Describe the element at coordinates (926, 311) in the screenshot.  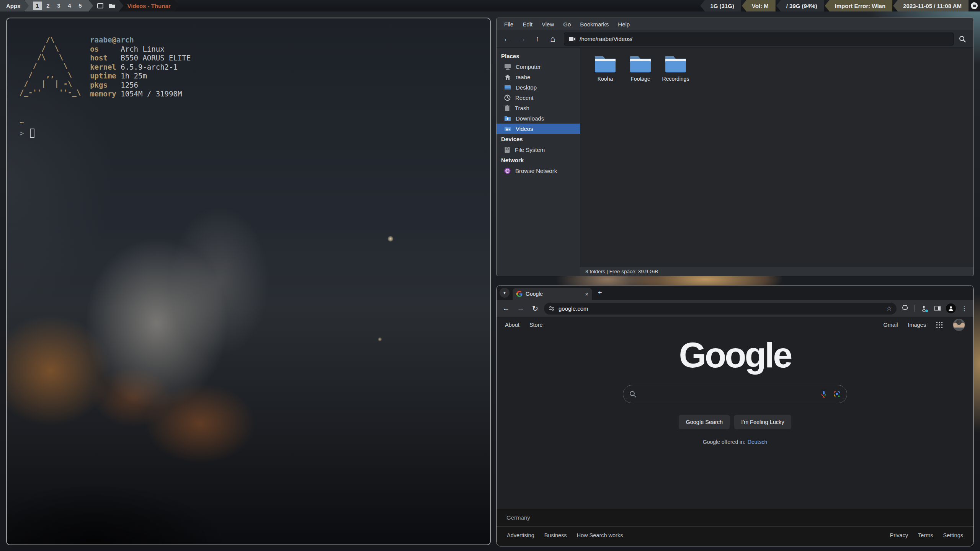
I see `flask-badge` at that location.